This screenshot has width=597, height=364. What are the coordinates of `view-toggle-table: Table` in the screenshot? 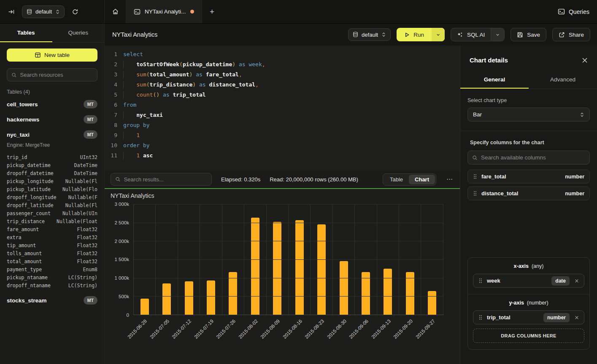 It's located at (397, 180).